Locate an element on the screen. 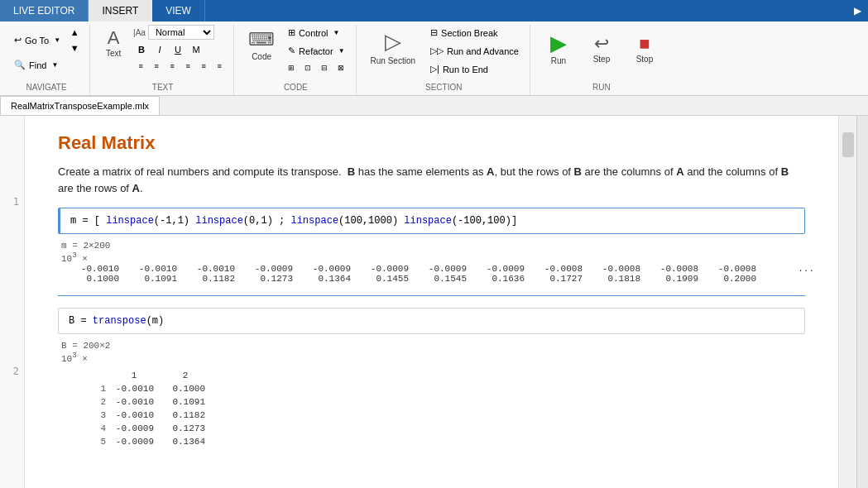 The width and height of the screenshot is (868, 488). run-button: ▶ Run is located at coordinates (559, 48).